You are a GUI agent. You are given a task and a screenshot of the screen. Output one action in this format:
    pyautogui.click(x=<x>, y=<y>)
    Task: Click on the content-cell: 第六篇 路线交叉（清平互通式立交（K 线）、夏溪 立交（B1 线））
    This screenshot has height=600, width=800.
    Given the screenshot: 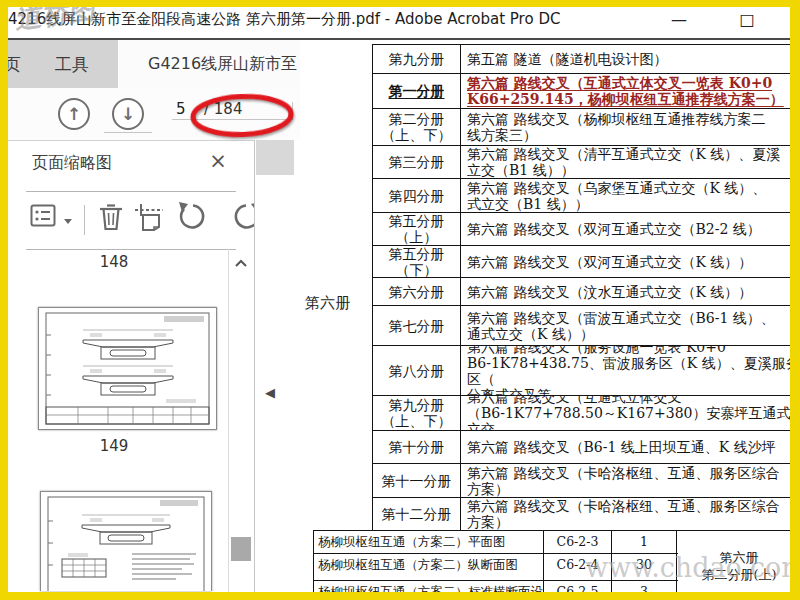 What is the action you would take?
    pyautogui.click(x=630, y=162)
    